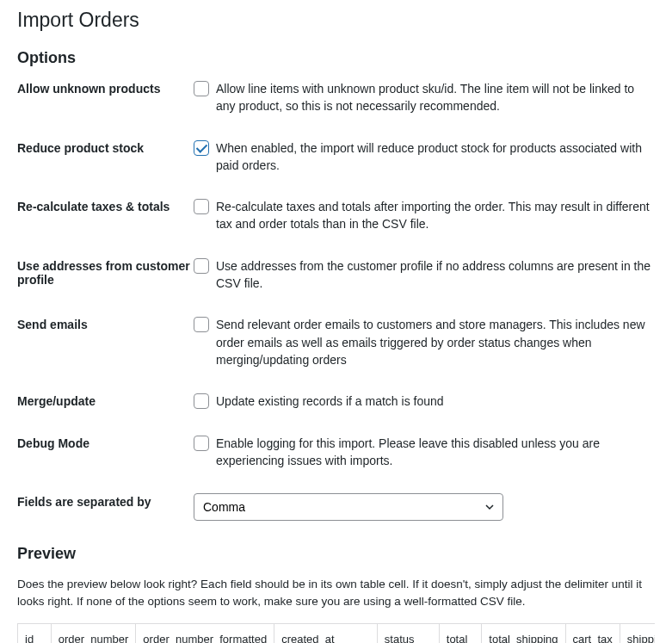 The width and height of the screenshot is (672, 643). Describe the element at coordinates (336, 554) in the screenshot. I see `preview-heading: Preview` at that location.